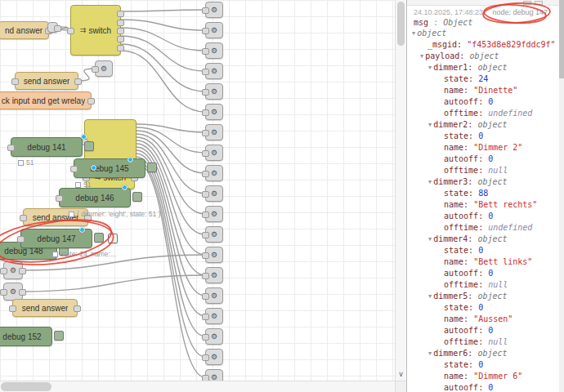 This screenshot has height=392, width=564. I want to click on node-send-answer-3: send answer, so click(45, 308).